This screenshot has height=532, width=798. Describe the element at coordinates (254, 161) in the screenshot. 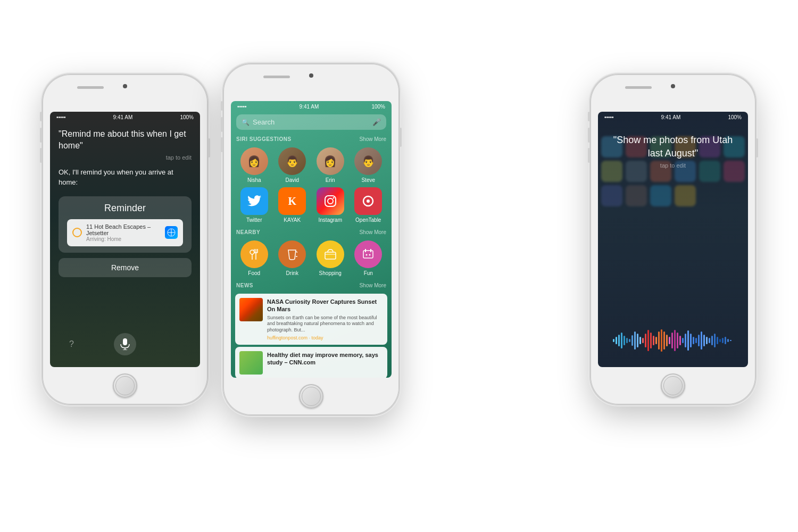

I see `avatar-nisha: 👩` at that location.